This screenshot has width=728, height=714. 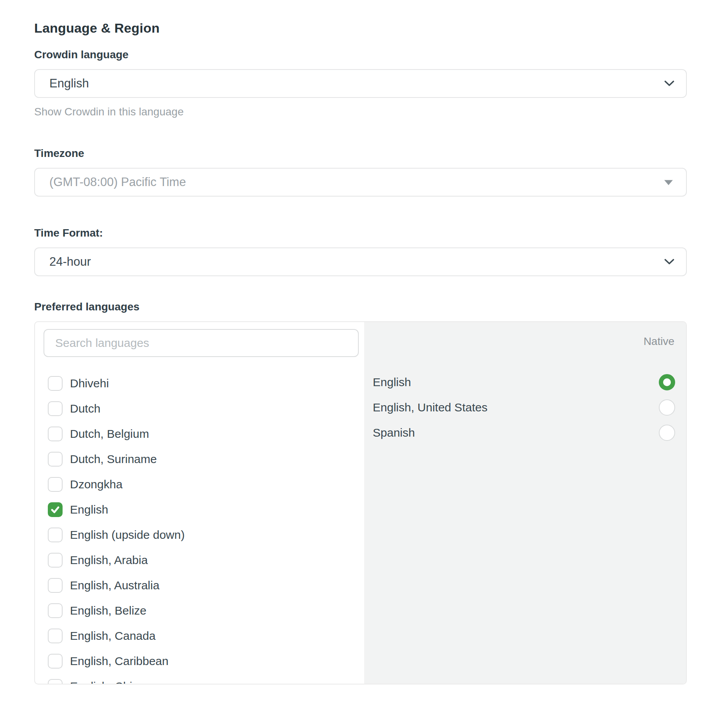 What do you see at coordinates (110, 434) in the screenshot?
I see `language-option-label: Dutch, Belgium` at bounding box center [110, 434].